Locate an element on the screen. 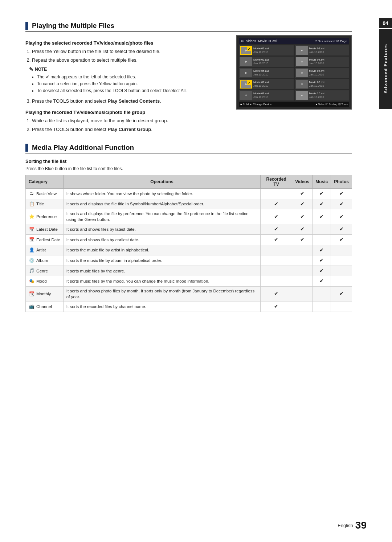 The image size is (392, 542). section2-blue-bar is located at coordinates (27, 148).